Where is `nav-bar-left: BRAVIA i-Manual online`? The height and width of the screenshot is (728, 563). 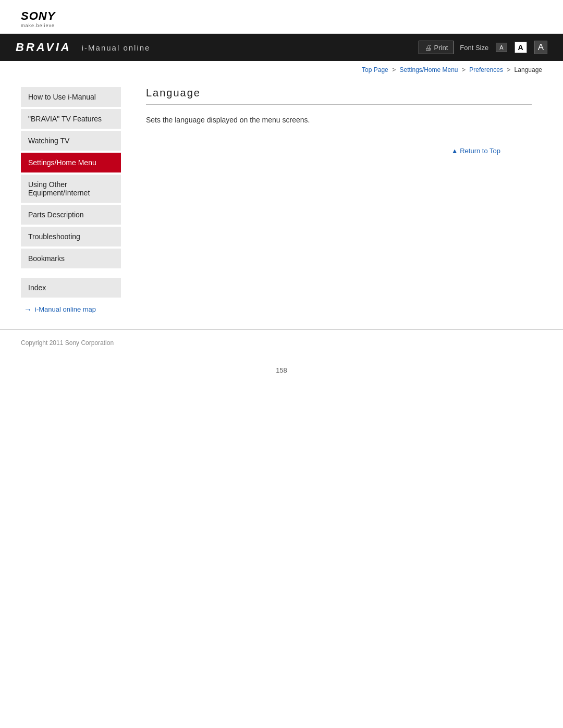 nav-bar-left: BRAVIA i-Manual online is located at coordinates (83, 47).